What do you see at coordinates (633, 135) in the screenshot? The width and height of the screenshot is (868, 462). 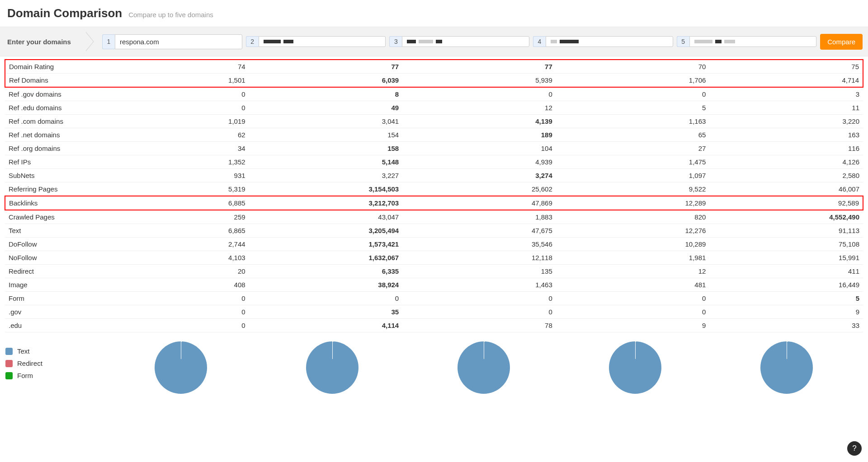 I see `metric-value: 65` at bounding box center [633, 135].